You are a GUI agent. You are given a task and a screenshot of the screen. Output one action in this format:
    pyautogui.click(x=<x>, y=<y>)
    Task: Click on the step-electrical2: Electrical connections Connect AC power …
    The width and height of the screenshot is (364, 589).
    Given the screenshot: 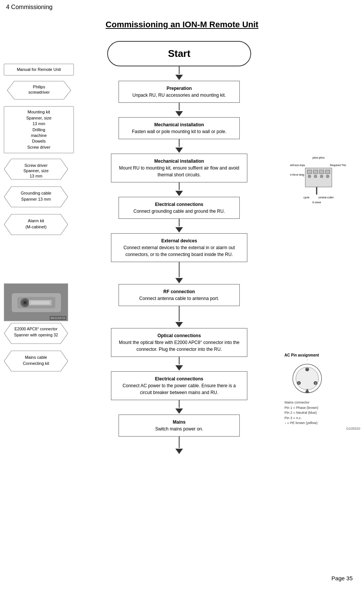 What is the action you would take?
    pyautogui.click(x=179, y=386)
    